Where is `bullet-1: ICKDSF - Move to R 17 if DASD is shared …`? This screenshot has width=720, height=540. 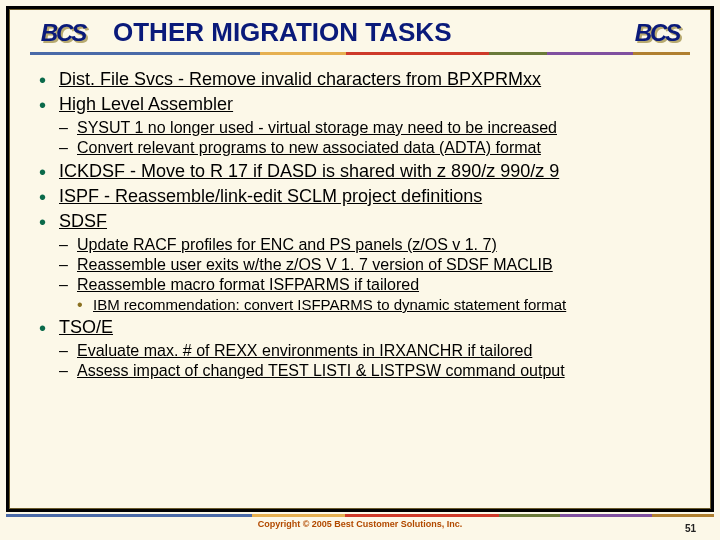
bullet-1: ICKDSF - Move to R 17 if DASD is shared … is located at coordinates (360, 172).